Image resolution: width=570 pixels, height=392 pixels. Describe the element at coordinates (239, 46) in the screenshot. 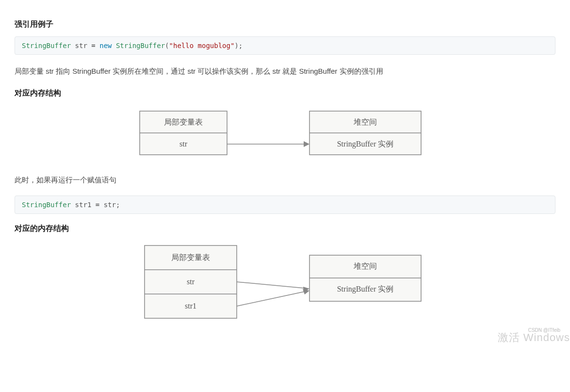

I see `code-token-paren: );` at that location.